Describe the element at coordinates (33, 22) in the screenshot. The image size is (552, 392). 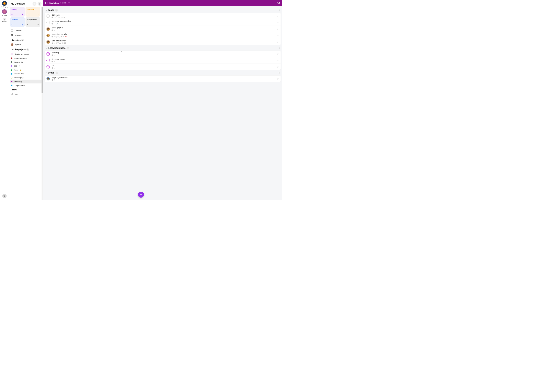
I see `card-single-tasks: Single tasks 4 ●●●` at that location.